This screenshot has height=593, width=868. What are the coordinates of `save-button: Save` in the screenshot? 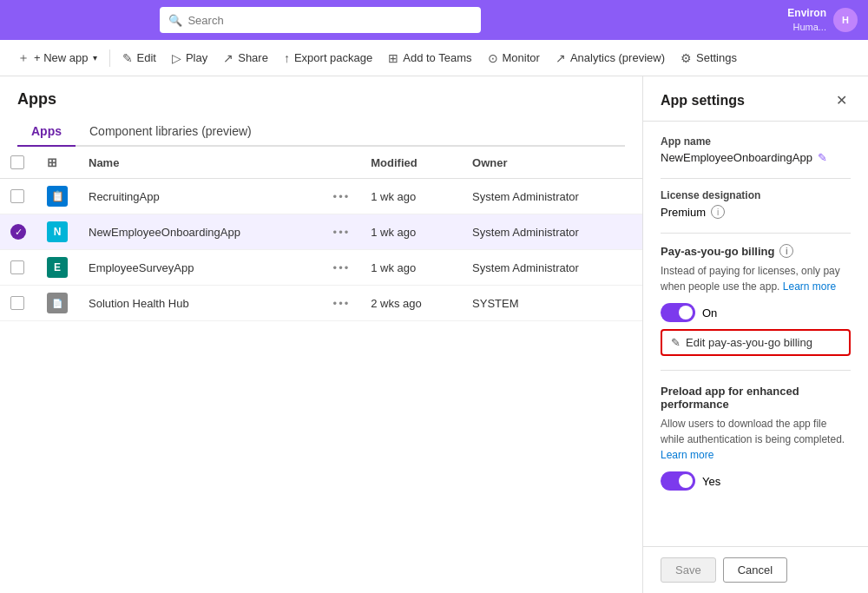 It's located at (688, 570).